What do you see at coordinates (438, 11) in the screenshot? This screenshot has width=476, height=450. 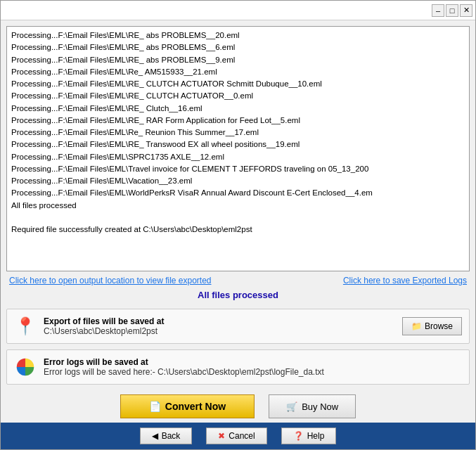 I see `minimize-button: –` at bounding box center [438, 11].